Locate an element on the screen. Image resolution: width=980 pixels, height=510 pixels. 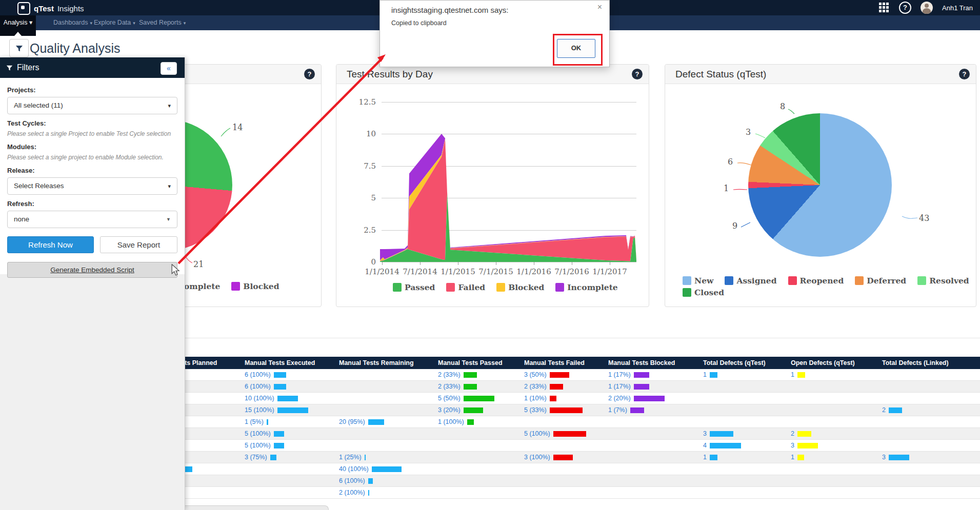
cell-value-link: 15 (100%) is located at coordinates (259, 410).